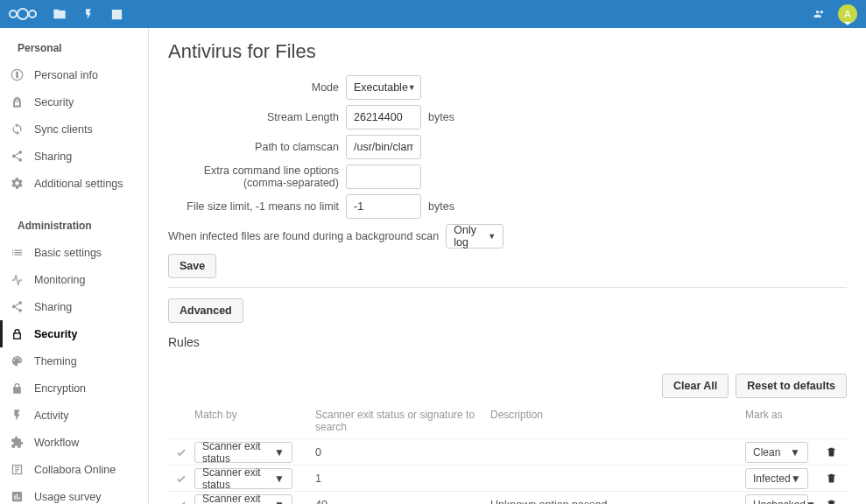 This screenshot has width=866, height=504. I want to click on contacts-icon, so click(820, 14).